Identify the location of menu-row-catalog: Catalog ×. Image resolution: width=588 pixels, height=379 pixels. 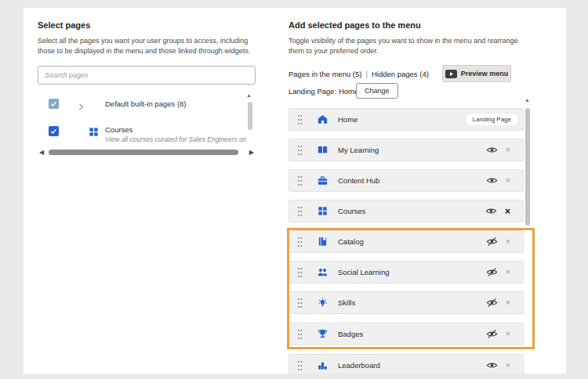
(406, 241).